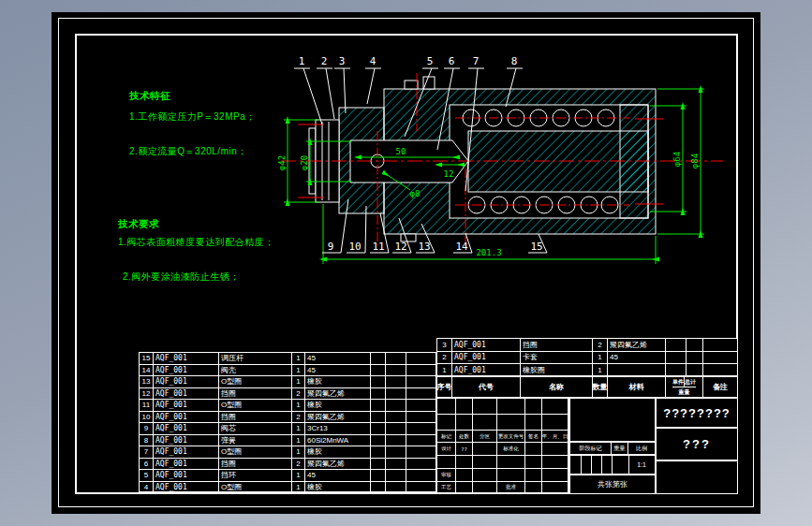 The image size is (812, 526). What do you see at coordinates (587, 446) in the screenshot?
I see `title-block: 标记处数分区更改文件号签名年、月、日设计??标准化审核工艺批准 阶段标记 重量 …` at bounding box center [587, 446].